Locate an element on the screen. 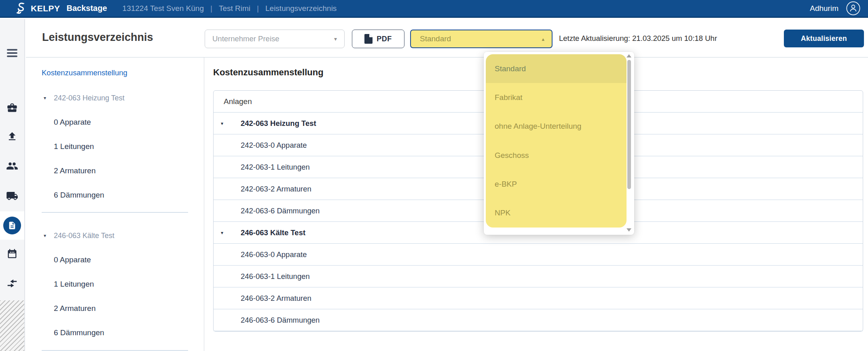  upload-icon is located at coordinates (12, 136).